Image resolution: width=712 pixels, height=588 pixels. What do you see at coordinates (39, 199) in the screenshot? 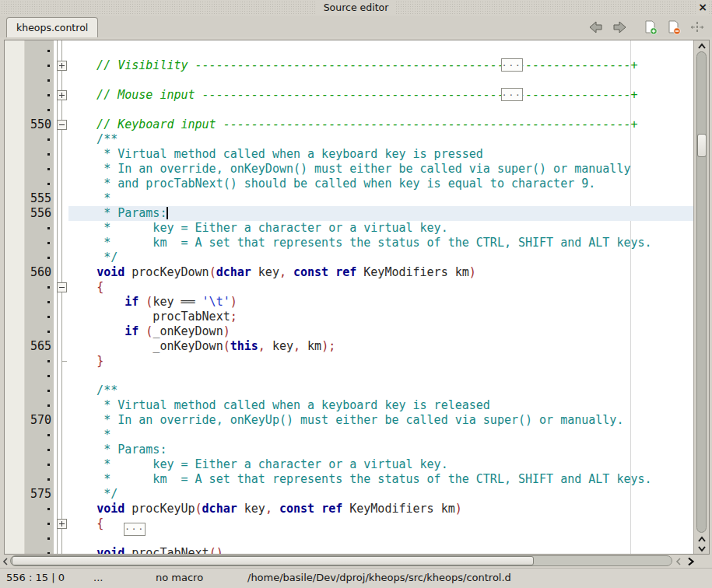
I see `line-number: 555` at bounding box center [39, 199].